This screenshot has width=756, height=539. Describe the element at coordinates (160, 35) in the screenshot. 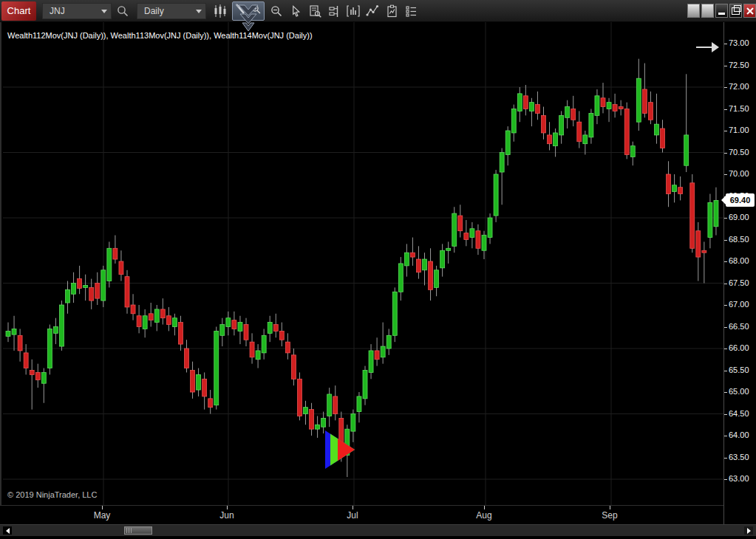

I see `indicator-label: Wealth112Mov(JNJ (Daily)), Wealth113Mov(…` at that location.